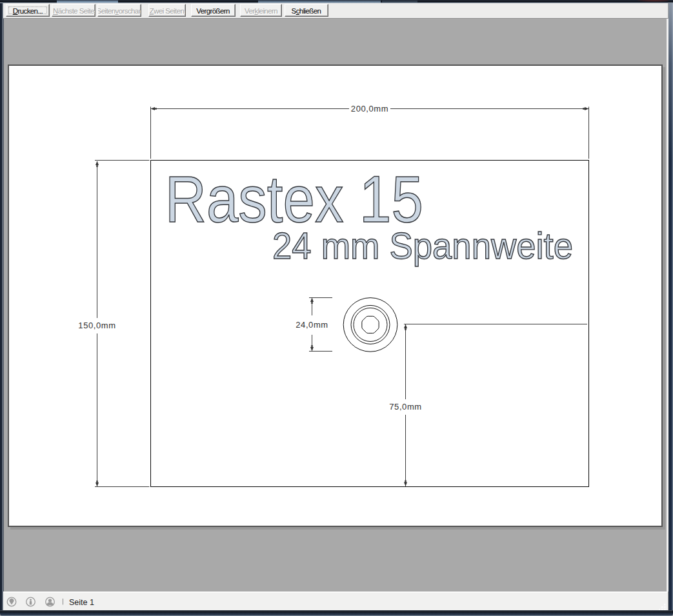 This screenshot has height=616, width=673. I want to click on svg-text: 24,0mm, so click(312, 325).